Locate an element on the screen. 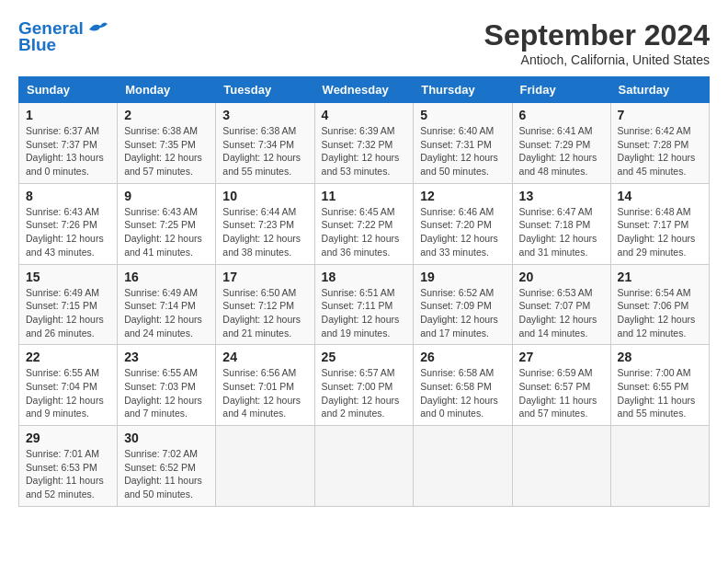 The image size is (728, 563). day-number: 2 is located at coordinates (166, 115).